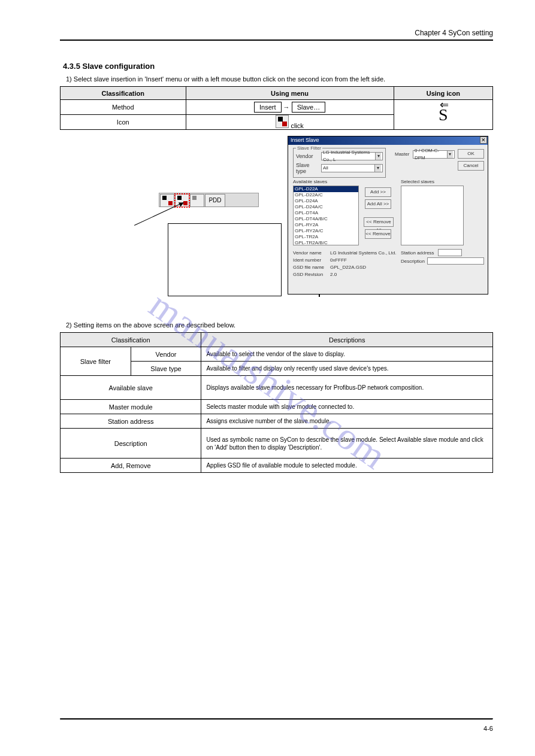  What do you see at coordinates (347, 466) in the screenshot?
I see `t2-c6: Applies GSD file of available module to …` at bounding box center [347, 466].